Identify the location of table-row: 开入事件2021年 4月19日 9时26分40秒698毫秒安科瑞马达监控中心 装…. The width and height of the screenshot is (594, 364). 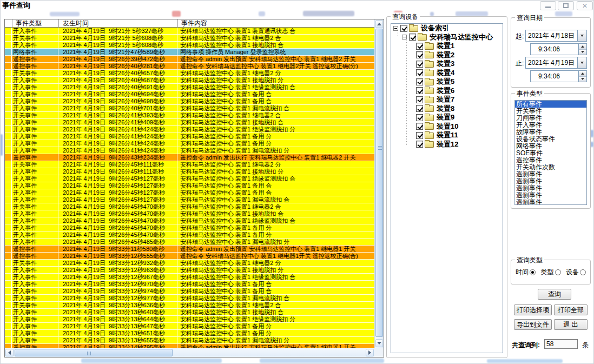
(189, 102).